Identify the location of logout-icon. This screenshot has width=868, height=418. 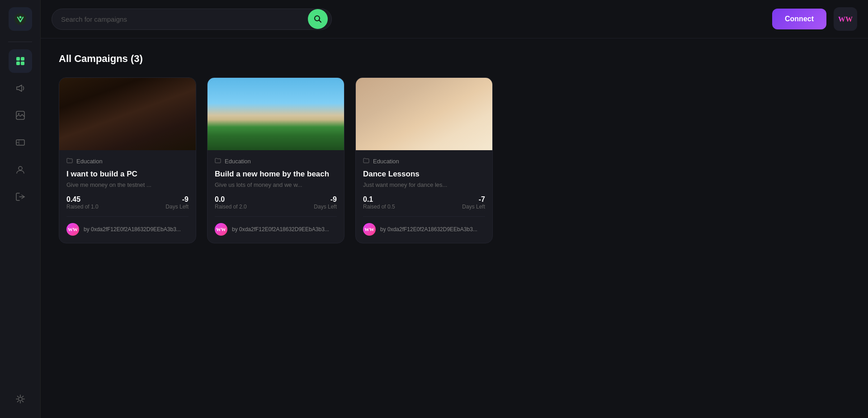
(20, 197).